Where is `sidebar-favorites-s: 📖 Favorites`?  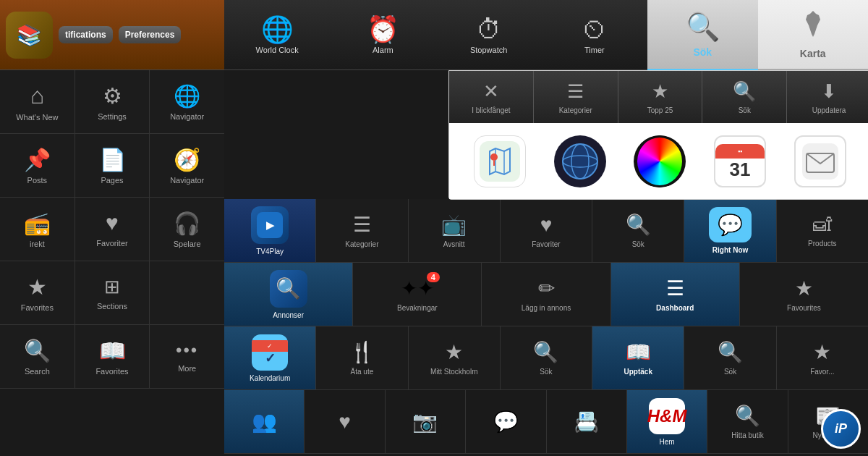 sidebar-favorites-s: 📖 Favorites is located at coordinates (113, 356).